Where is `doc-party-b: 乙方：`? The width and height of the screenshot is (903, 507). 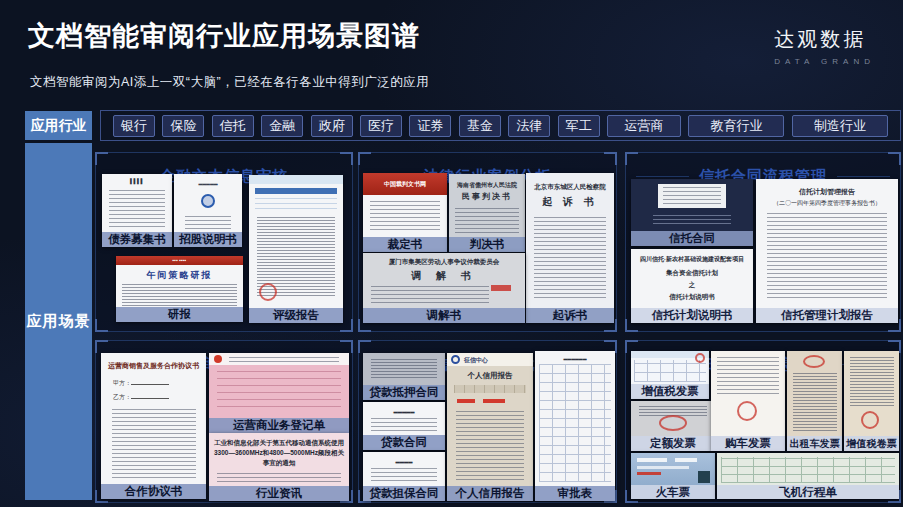
doc-party-b: 乙方： is located at coordinates (141, 398).